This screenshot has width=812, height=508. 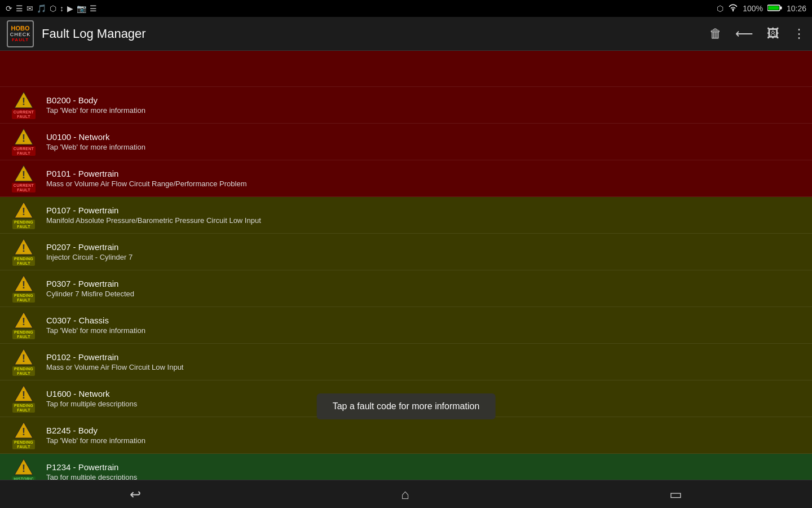 What do you see at coordinates (425, 247) in the screenshot?
I see `fault-code-title: P0207 - Powertrain` at bounding box center [425, 247].